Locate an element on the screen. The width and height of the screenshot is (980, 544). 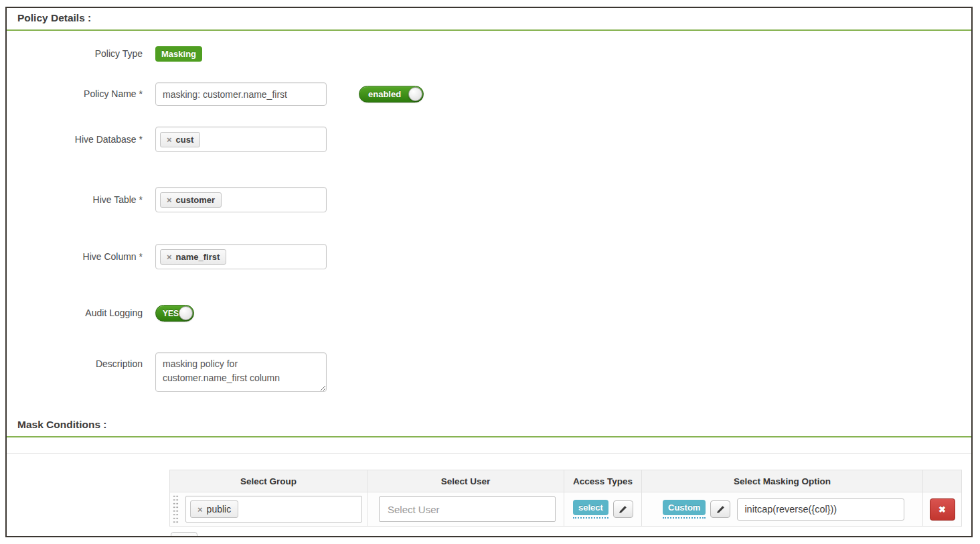
edit-masking-option-button is located at coordinates (720, 509).